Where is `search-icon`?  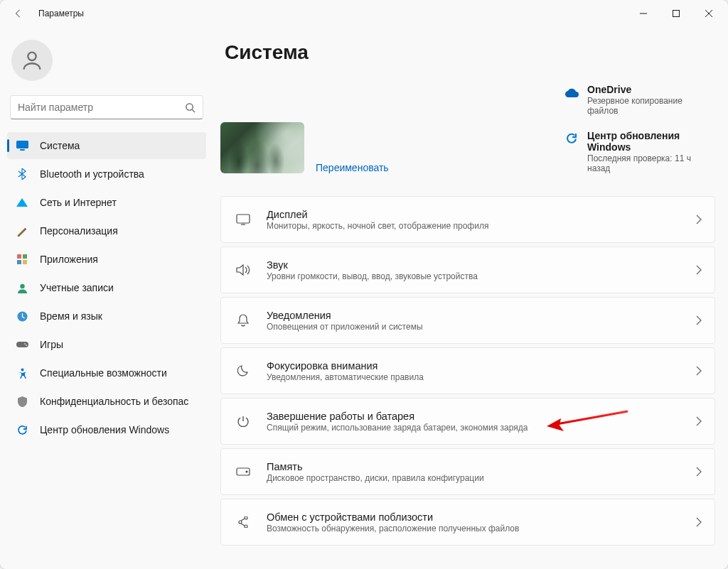
search-icon is located at coordinates (191, 108).